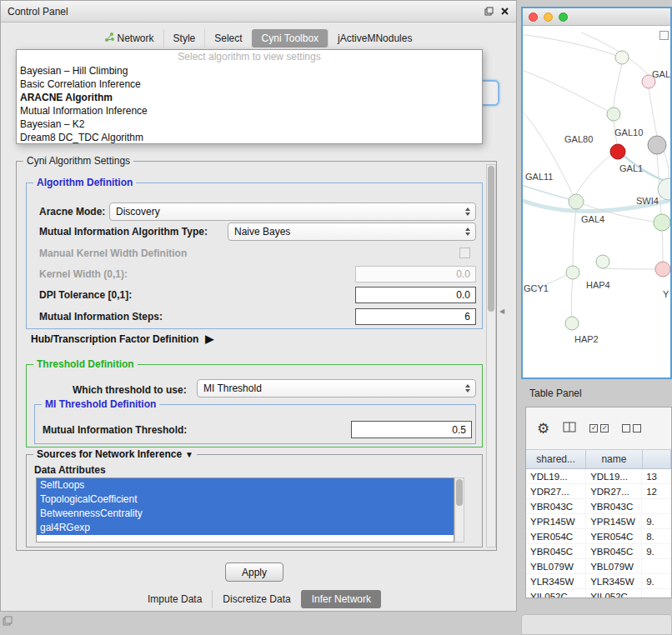  I want to click on dpi-tolerance-field: 0.0, so click(415, 295).